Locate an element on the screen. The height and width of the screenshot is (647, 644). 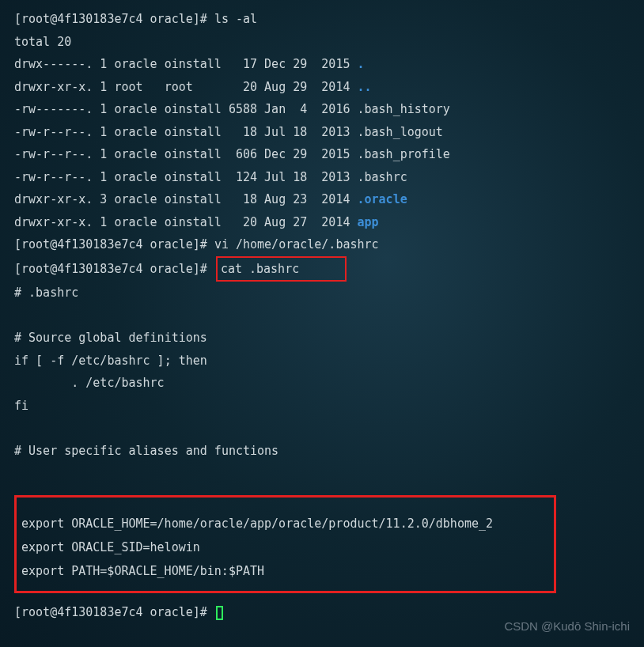
ls-row: drwx------. 1 oracle oinstall 17 Dec 29 … is located at coordinates (322, 65).